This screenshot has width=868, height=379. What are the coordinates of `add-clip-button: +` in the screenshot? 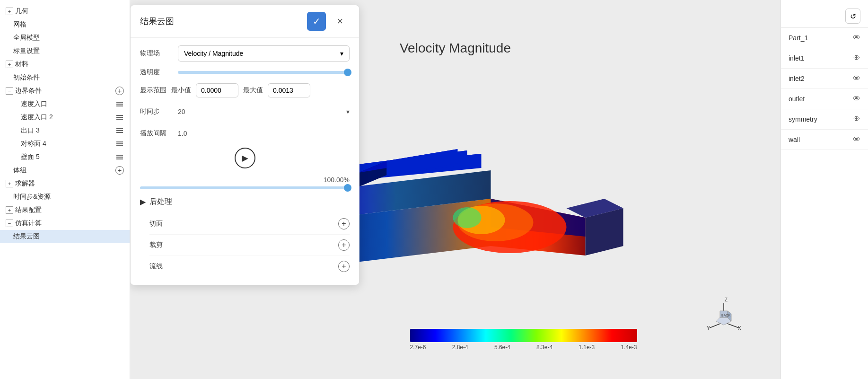 It's located at (344, 245).